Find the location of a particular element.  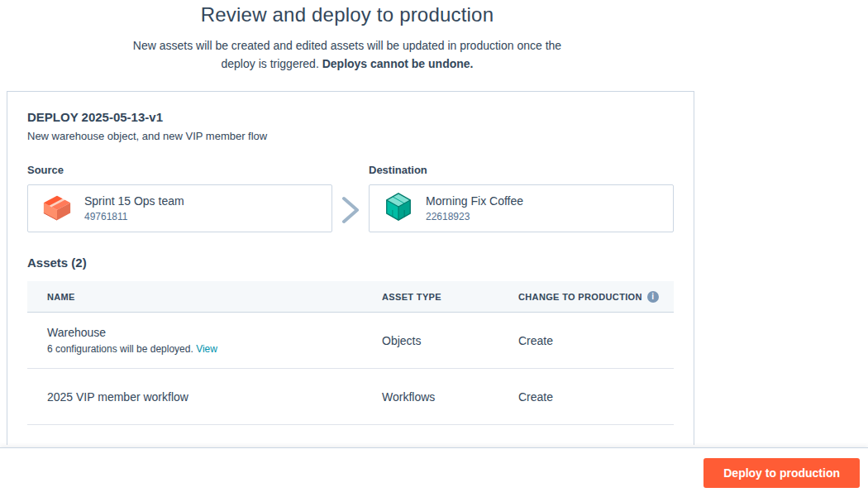

source-account-name: Sprint 15 Ops team is located at coordinates (134, 202).